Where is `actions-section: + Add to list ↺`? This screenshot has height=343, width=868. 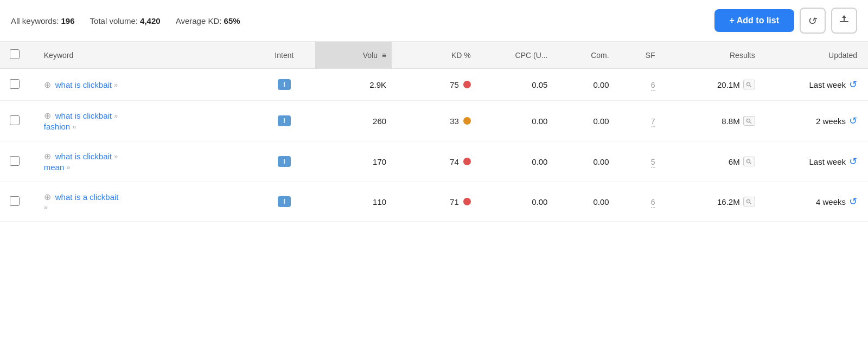 actions-section: + Add to list ↺ is located at coordinates (786, 21).